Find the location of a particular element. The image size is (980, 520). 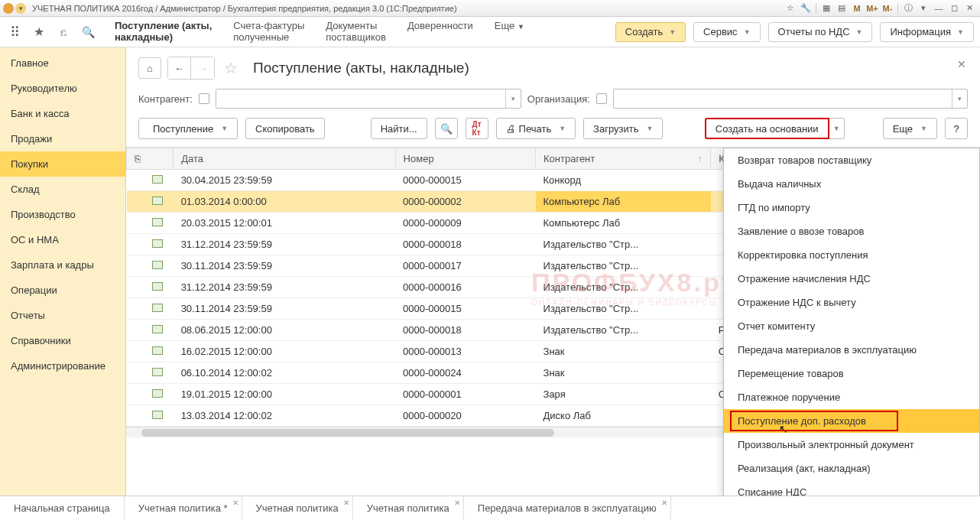

page-title: Поступление (акты, накладные) is located at coordinates (361, 68).